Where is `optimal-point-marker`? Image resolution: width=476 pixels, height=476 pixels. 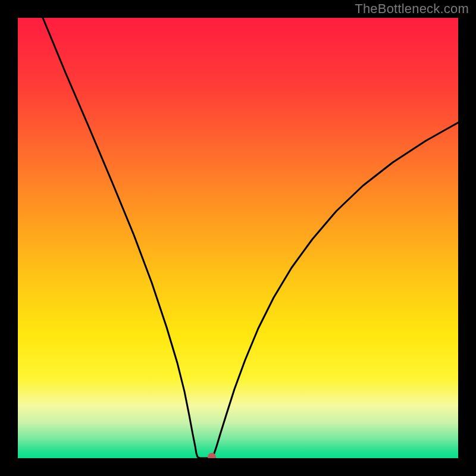 optimal-point-marker is located at coordinates (212, 456).